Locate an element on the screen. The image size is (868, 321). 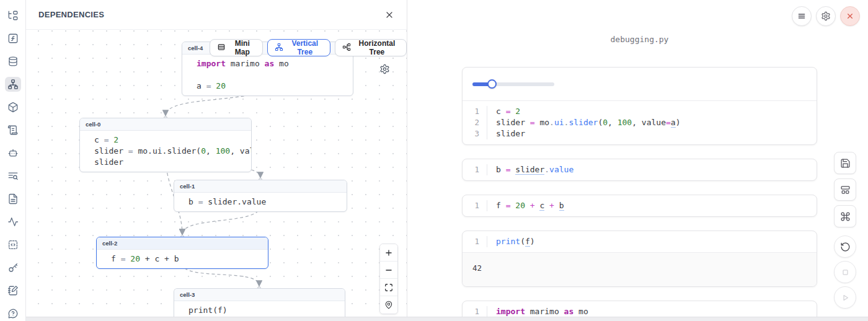
function-square-icon is located at coordinates (13, 38).